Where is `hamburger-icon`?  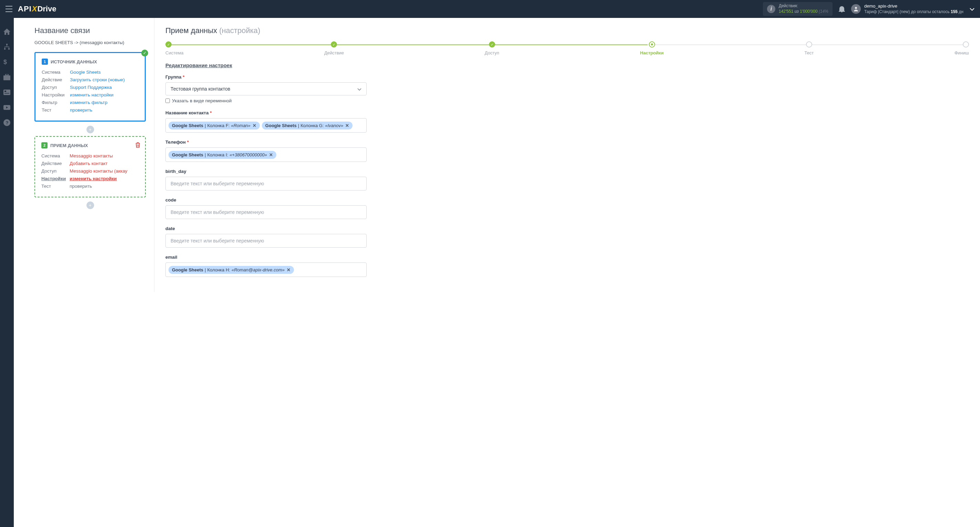 hamburger-icon is located at coordinates (9, 9).